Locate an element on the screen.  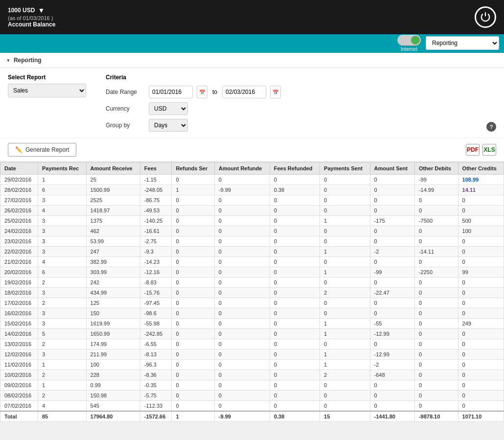
date-range-label: Date Range is located at coordinates (125, 92).